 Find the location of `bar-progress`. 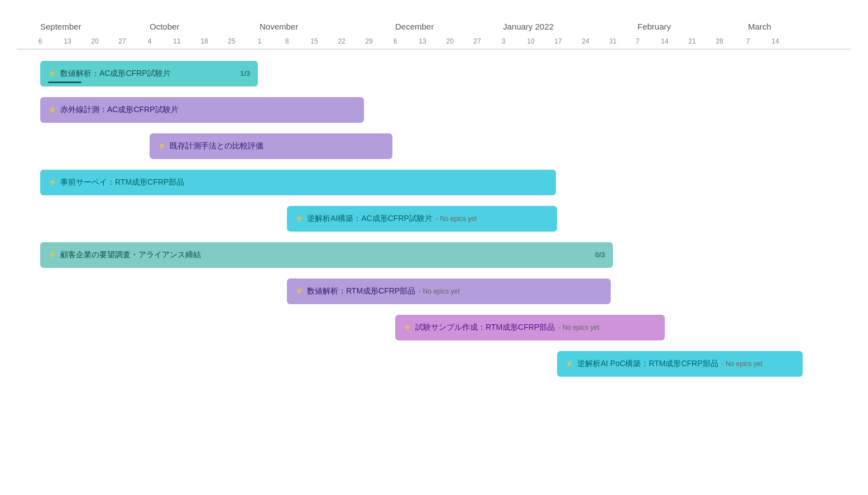

bar-progress is located at coordinates (65, 83).